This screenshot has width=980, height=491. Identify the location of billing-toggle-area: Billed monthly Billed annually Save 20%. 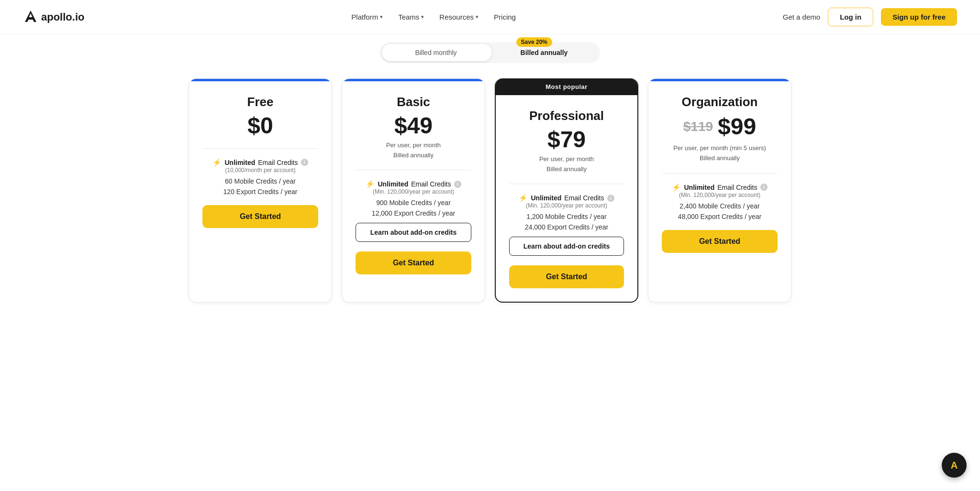
(490, 49).